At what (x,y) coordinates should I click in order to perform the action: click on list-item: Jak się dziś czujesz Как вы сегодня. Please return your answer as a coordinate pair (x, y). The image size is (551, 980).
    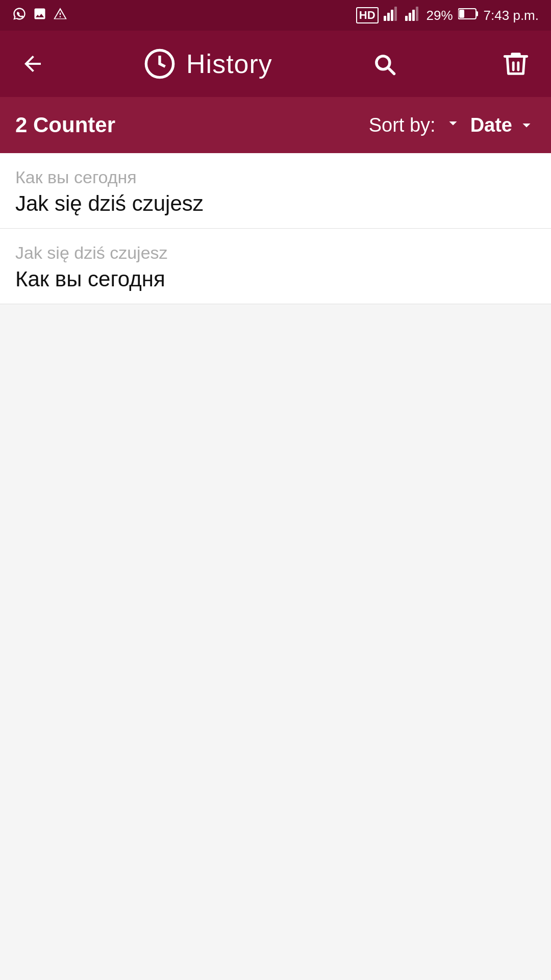
    Looking at the image, I should click on (276, 266).